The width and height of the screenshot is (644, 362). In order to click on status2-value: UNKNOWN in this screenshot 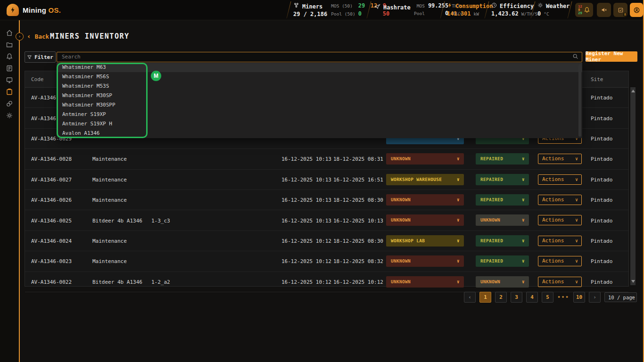, I will do `click(490, 220)`.